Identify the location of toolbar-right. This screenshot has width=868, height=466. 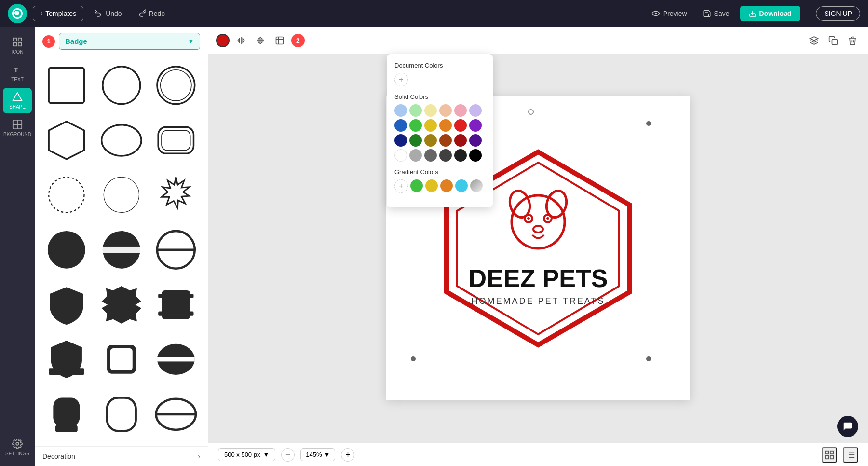
(833, 41).